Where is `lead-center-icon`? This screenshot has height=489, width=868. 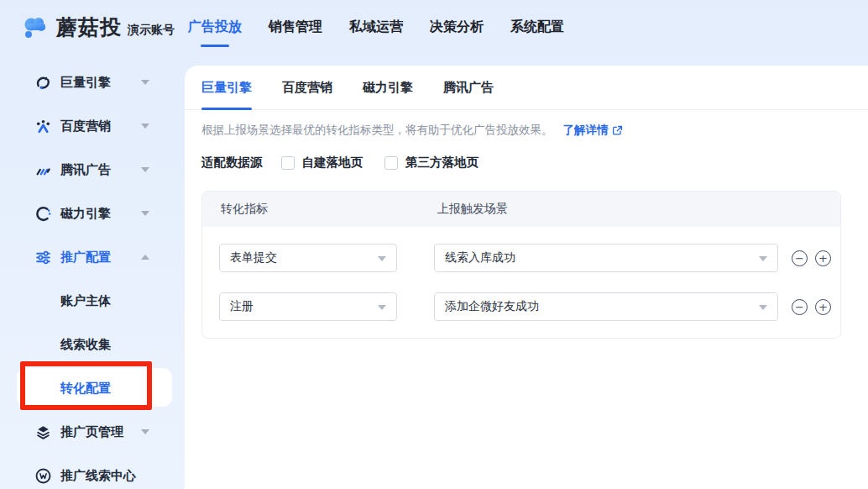 lead-center-icon is located at coordinates (43, 476).